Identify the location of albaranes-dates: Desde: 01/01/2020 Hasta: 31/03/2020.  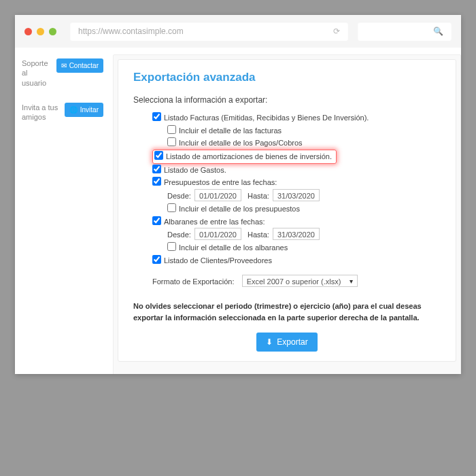
(296, 235).